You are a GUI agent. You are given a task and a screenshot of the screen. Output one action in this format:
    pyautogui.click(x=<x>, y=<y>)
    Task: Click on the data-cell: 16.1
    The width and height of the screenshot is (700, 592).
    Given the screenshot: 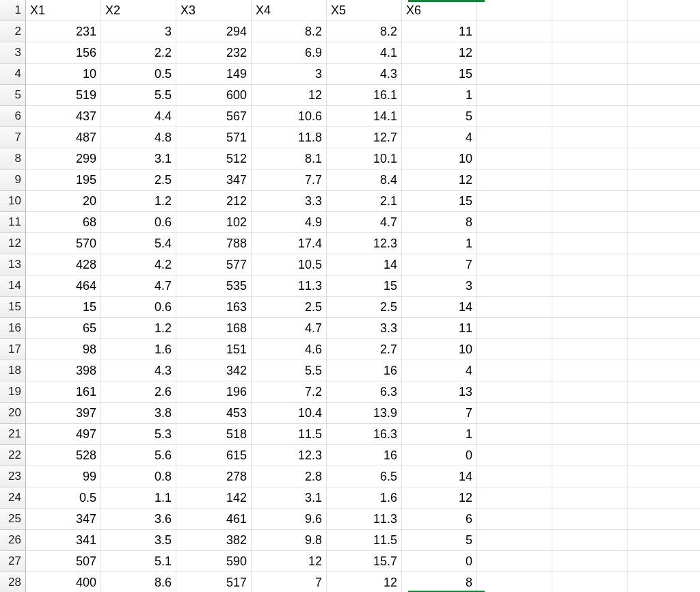 What is the action you would take?
    pyautogui.click(x=364, y=96)
    